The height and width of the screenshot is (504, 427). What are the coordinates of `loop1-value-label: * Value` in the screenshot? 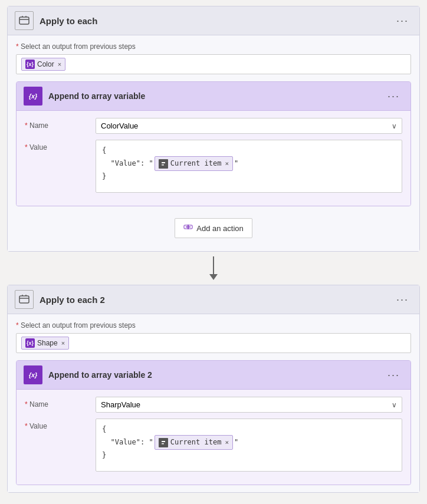 It's located at (60, 146).